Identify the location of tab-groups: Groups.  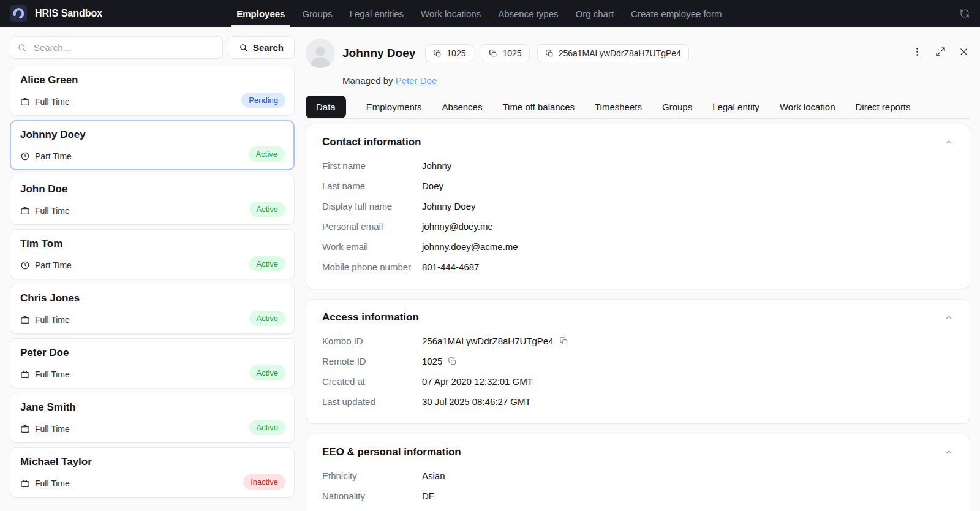
(677, 107).